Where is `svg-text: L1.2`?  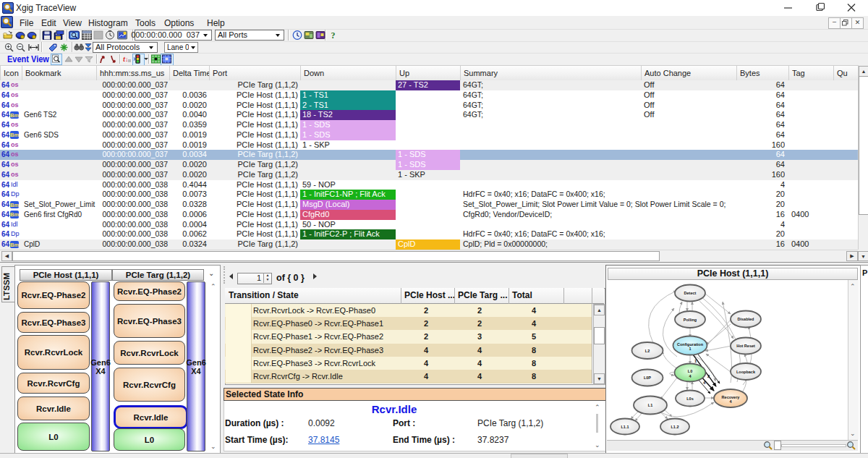 svg-text: L1.2 is located at coordinates (674, 427).